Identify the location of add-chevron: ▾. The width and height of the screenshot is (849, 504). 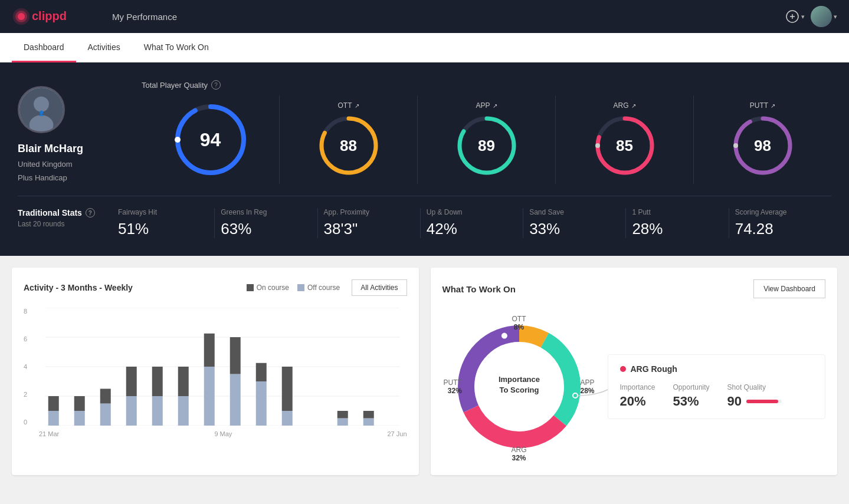
(803, 17).